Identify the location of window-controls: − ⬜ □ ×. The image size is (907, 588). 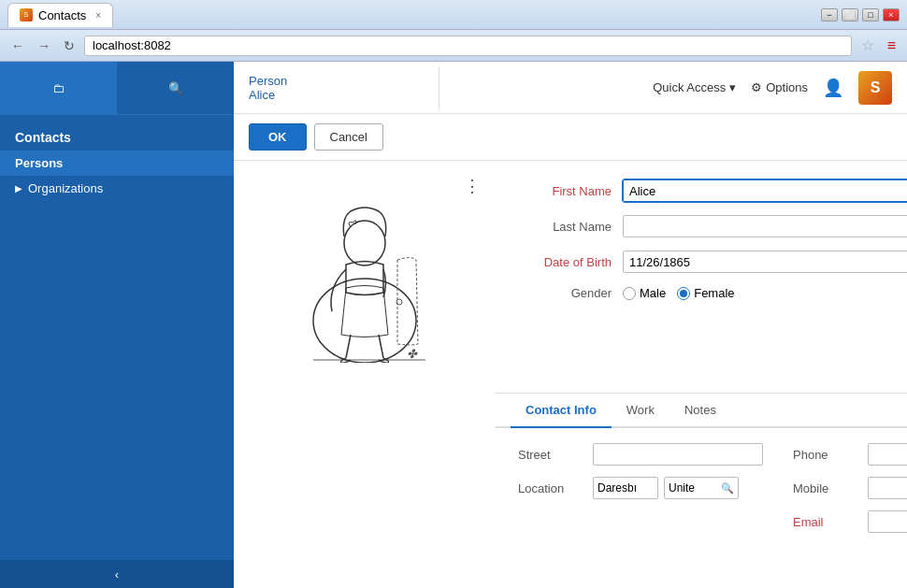
(860, 15).